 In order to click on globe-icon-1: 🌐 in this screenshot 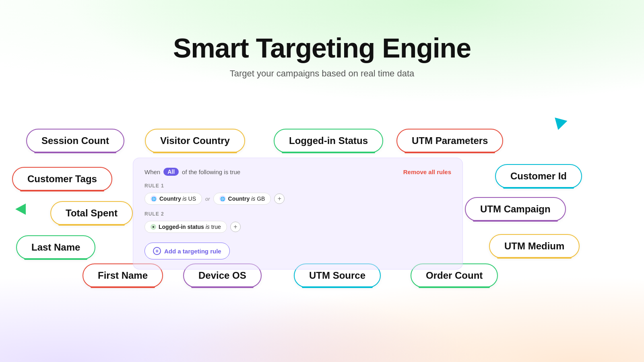, I will do `click(154, 199)`.